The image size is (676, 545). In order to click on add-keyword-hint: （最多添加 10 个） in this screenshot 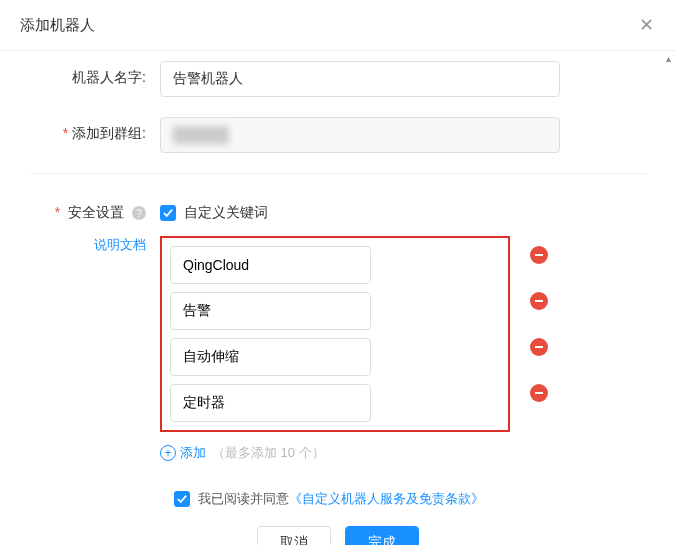, I will do `click(268, 453)`.